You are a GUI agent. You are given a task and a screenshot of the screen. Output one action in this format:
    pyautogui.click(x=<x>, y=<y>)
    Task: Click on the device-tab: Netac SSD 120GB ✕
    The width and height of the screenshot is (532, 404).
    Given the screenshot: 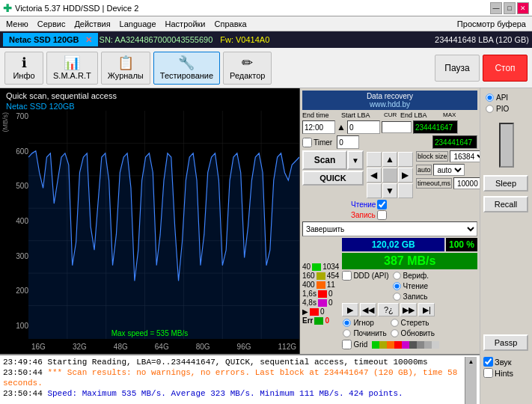 What is the action you would take?
    pyautogui.click(x=51, y=40)
    